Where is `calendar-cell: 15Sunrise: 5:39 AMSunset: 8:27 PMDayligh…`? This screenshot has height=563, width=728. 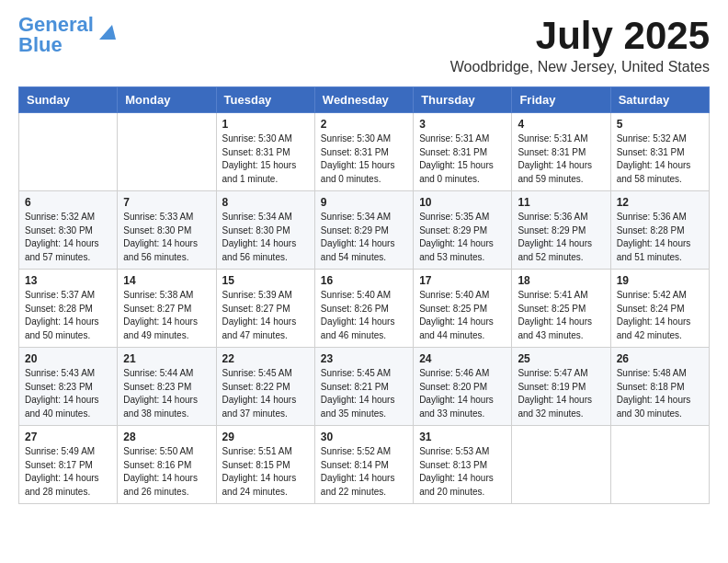 calendar-cell: 15Sunrise: 5:39 AMSunset: 8:27 PMDayligh… is located at coordinates (265, 309).